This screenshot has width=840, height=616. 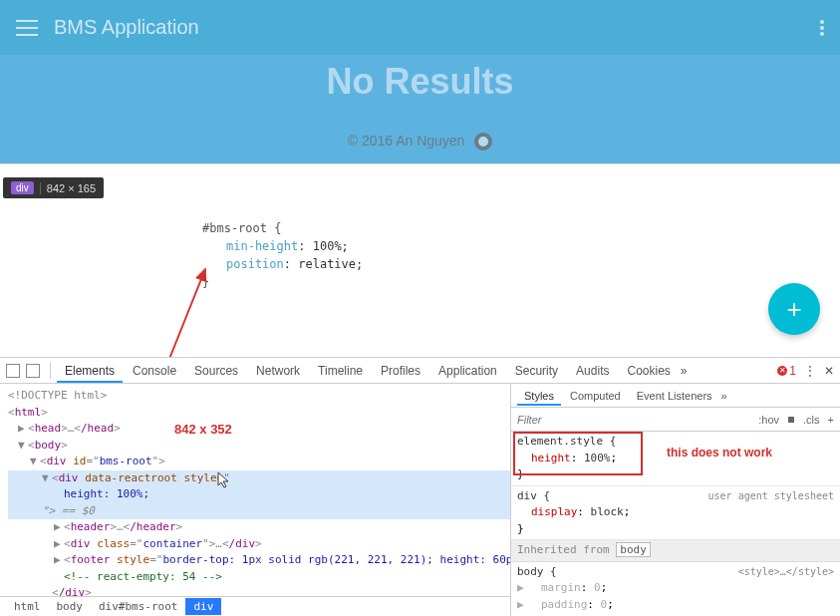 I want to click on rule-body: <style>…</style> body { ▶margin: 0; ▶pad…, so click(x=676, y=590).